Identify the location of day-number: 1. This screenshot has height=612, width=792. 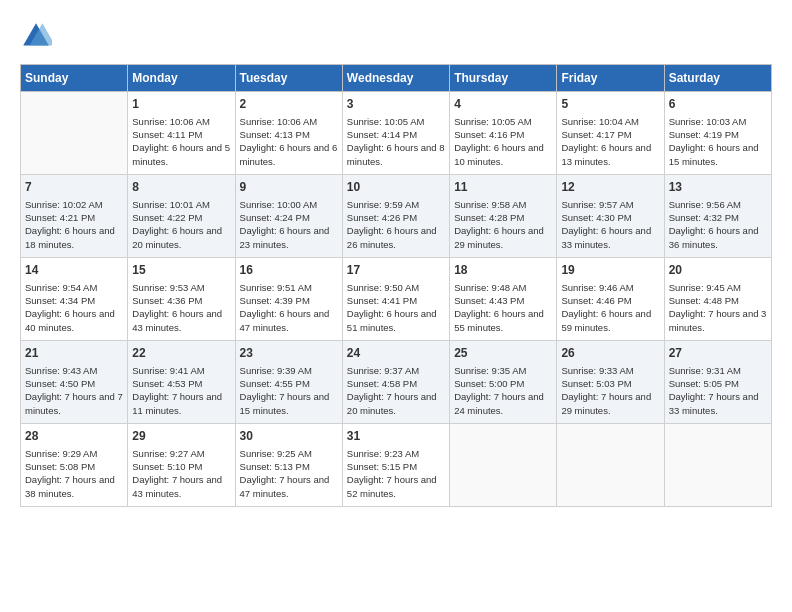
(181, 104).